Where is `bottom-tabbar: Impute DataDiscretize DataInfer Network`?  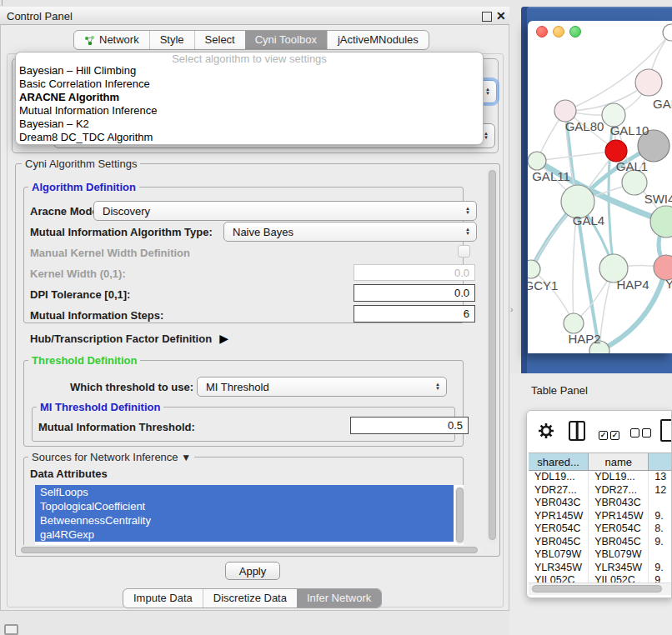 bottom-tabbar: Impute DataDiscretize DataInfer Network is located at coordinates (252, 598).